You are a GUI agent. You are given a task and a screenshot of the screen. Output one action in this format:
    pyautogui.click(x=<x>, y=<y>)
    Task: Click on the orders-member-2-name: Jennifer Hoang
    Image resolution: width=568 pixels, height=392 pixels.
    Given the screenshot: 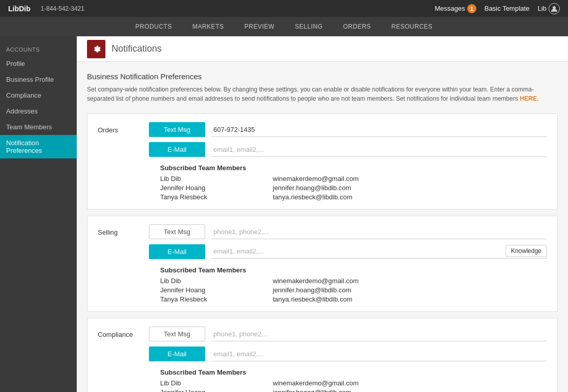 What is the action you would take?
    pyautogui.click(x=211, y=188)
    